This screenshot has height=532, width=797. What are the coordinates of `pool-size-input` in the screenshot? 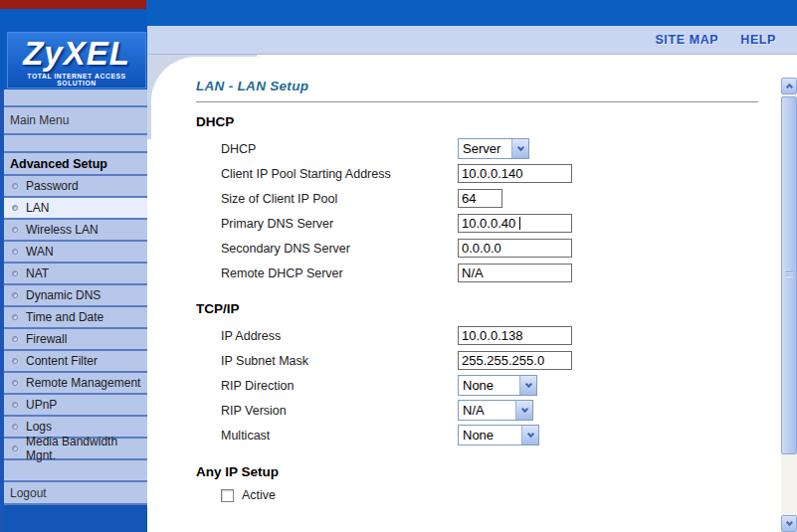 It's located at (480, 199).